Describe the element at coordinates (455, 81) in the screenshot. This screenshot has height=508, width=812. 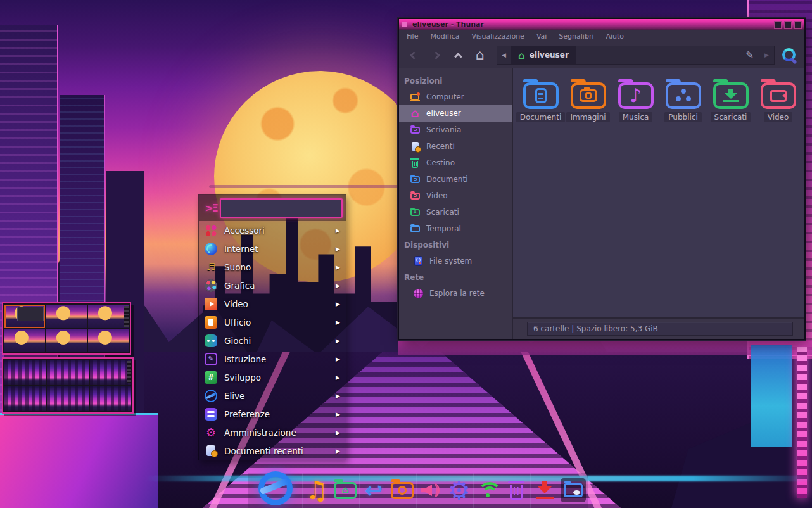
I see `sidebar-header-posizioni: Posizioni` at that location.